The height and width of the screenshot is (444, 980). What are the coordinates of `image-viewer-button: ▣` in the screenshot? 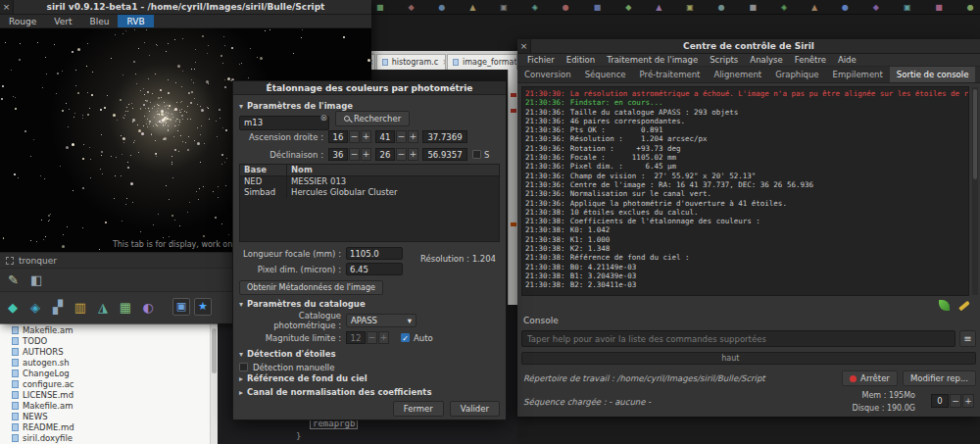 It's located at (181, 307).